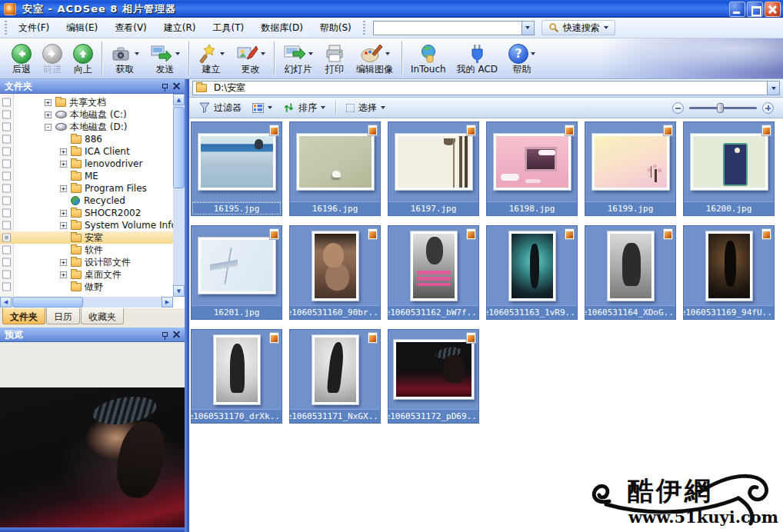 Image resolution: width=783 pixels, height=532 pixels. What do you see at coordinates (86, 238) in the screenshot?
I see `tree-item-selected: 安室` at bounding box center [86, 238].